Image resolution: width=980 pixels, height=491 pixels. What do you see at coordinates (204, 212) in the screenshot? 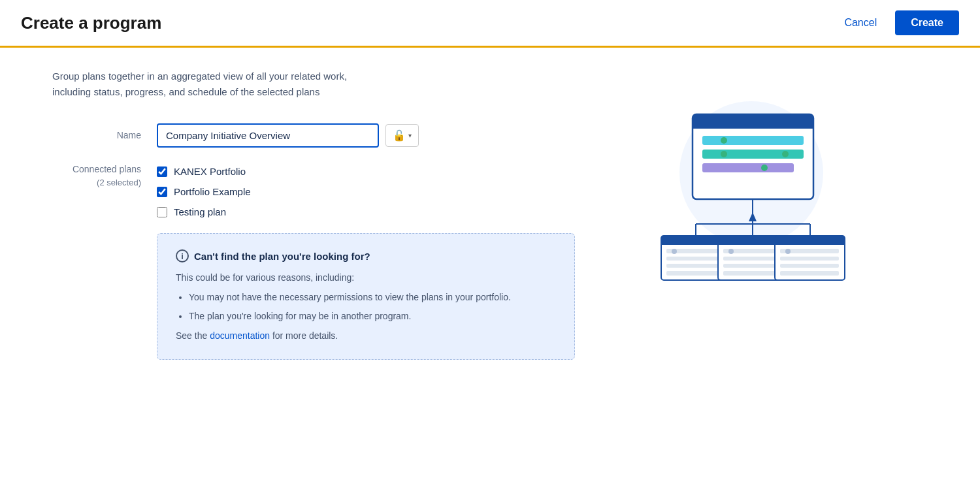
I see `list-item: Testing plan` at bounding box center [204, 212].